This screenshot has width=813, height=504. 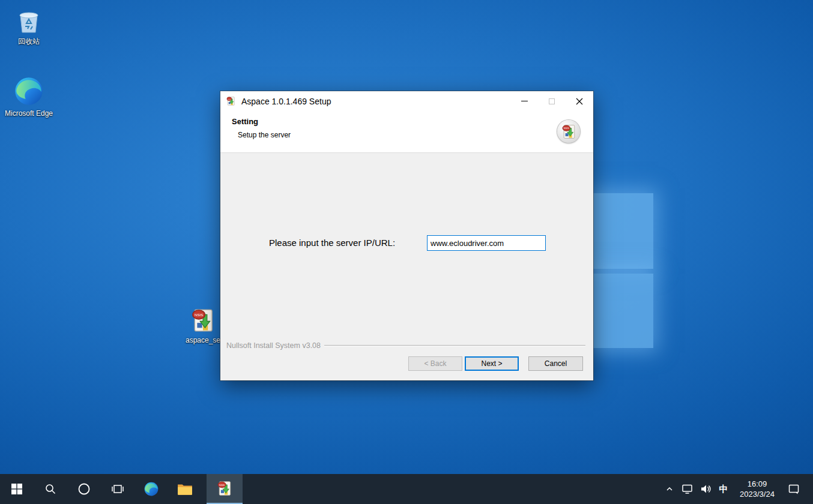 I want to click on tray-show-hidden-icons, so click(x=669, y=489).